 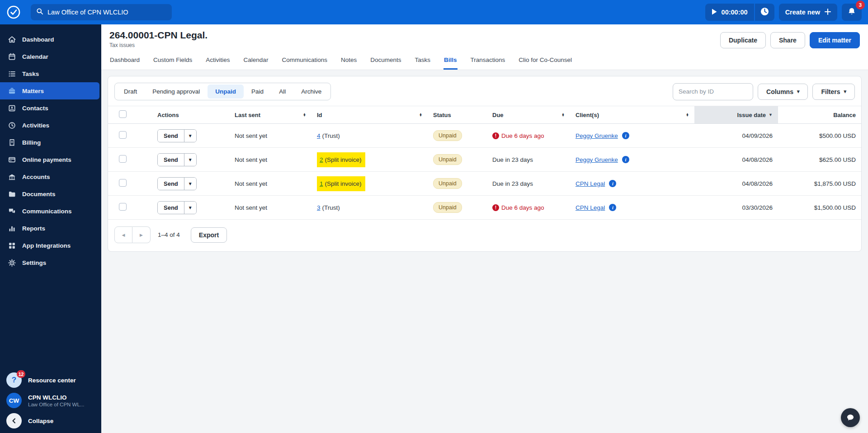 I want to click on tab-bills: Bills, so click(x=450, y=61).